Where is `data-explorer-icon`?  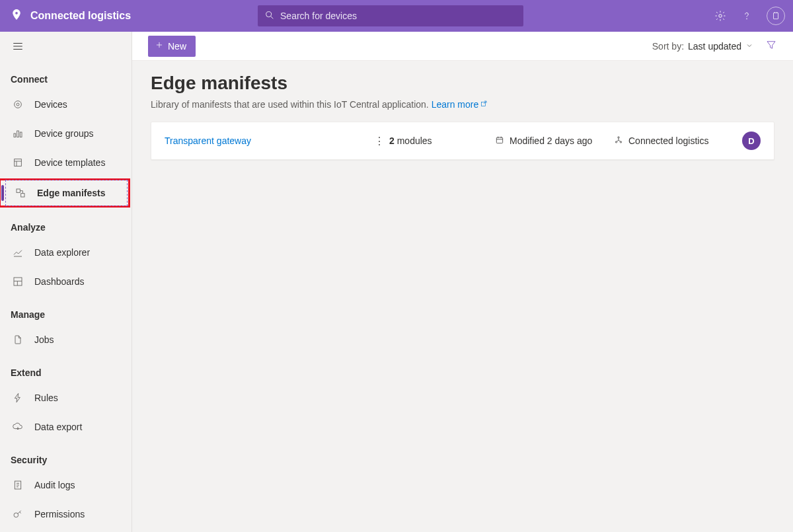
data-explorer-icon is located at coordinates (18, 252).